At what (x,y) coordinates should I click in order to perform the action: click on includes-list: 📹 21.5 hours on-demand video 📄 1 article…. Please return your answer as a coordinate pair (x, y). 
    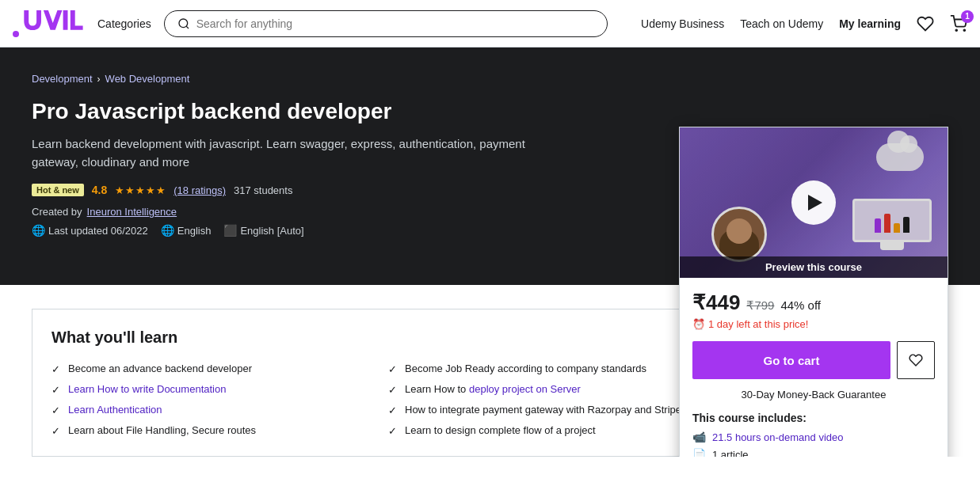
    Looking at the image, I should click on (814, 443).